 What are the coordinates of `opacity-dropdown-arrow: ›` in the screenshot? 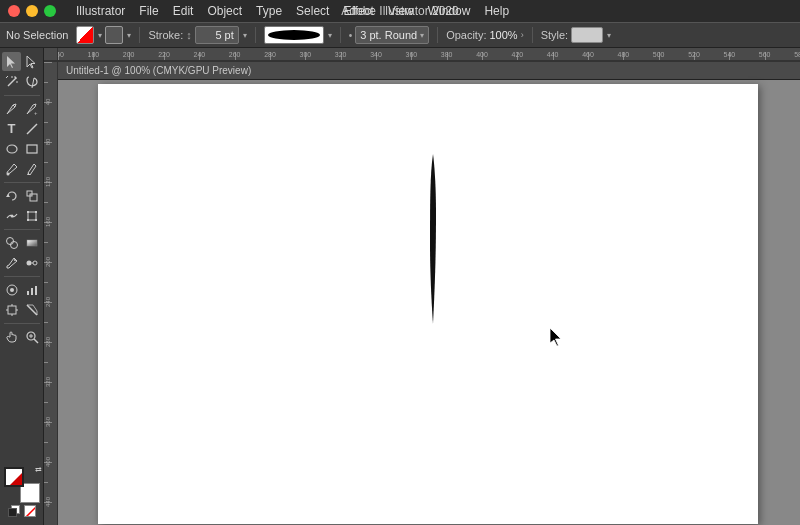 It's located at (522, 35).